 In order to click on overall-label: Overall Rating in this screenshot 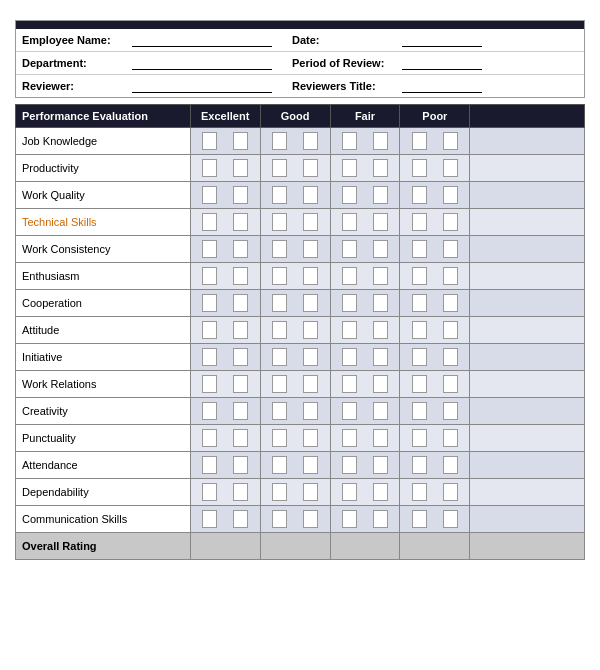, I will do `click(104, 546)`.